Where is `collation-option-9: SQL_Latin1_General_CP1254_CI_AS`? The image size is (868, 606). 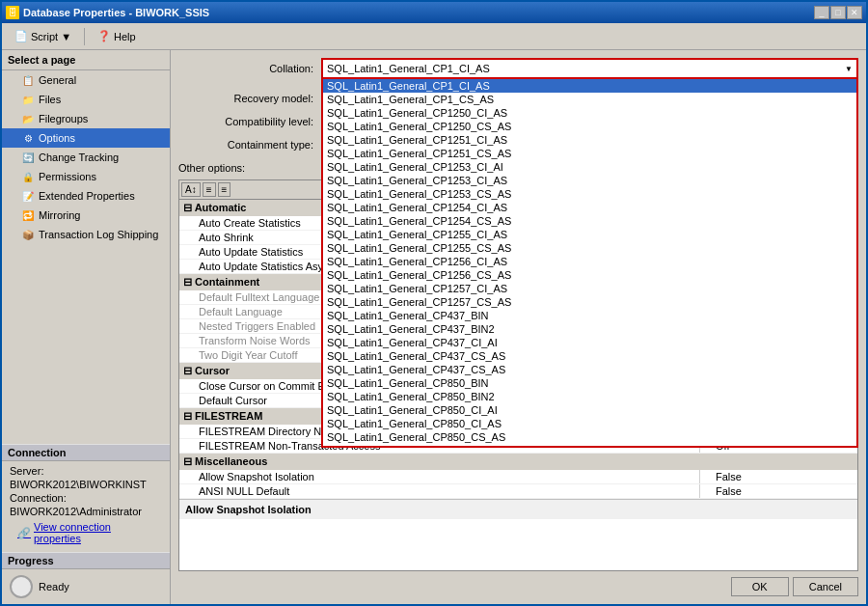
collation-option-9: SQL_Latin1_General_CP1254_CI_AS is located at coordinates (590, 207).